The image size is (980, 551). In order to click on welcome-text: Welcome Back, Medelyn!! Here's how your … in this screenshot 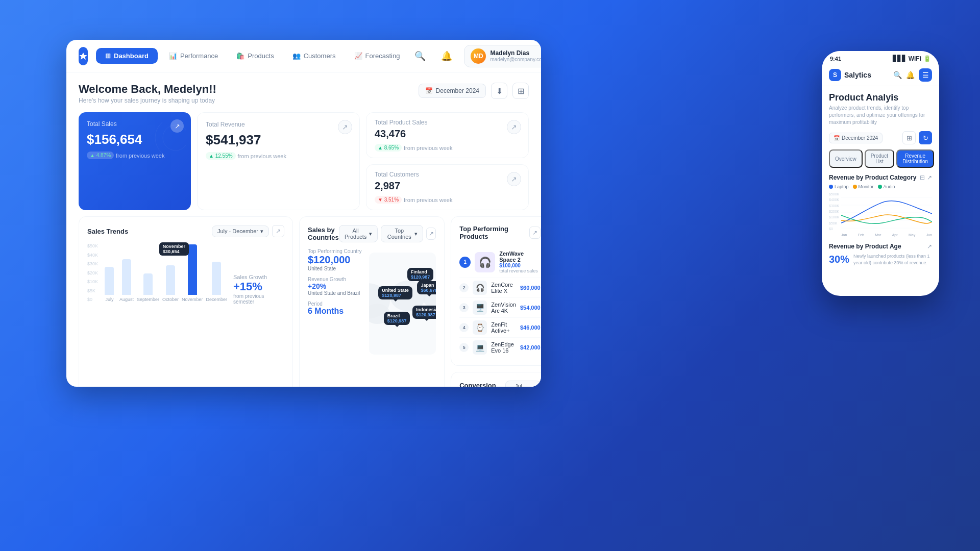, I will do `click(148, 93)`.